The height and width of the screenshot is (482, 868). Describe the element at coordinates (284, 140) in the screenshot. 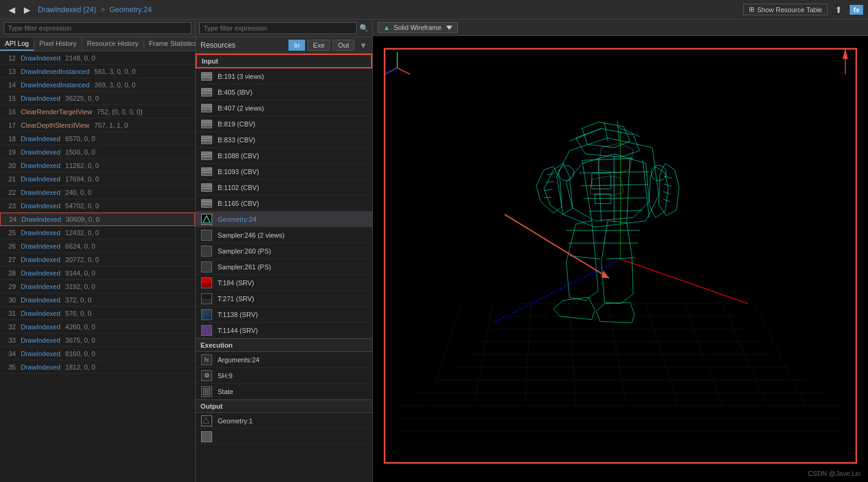

I see `resource-item: B:833 (CBV)` at that location.